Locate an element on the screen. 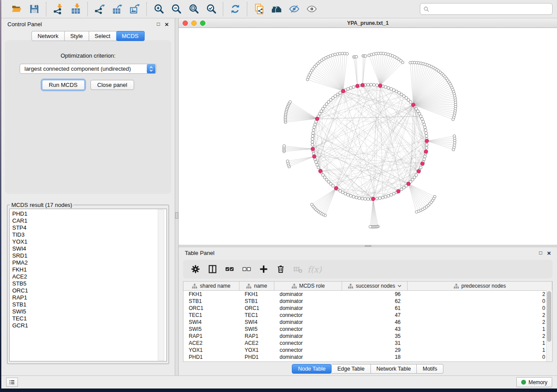  dropdown-stepper-icon is located at coordinates (151, 69).